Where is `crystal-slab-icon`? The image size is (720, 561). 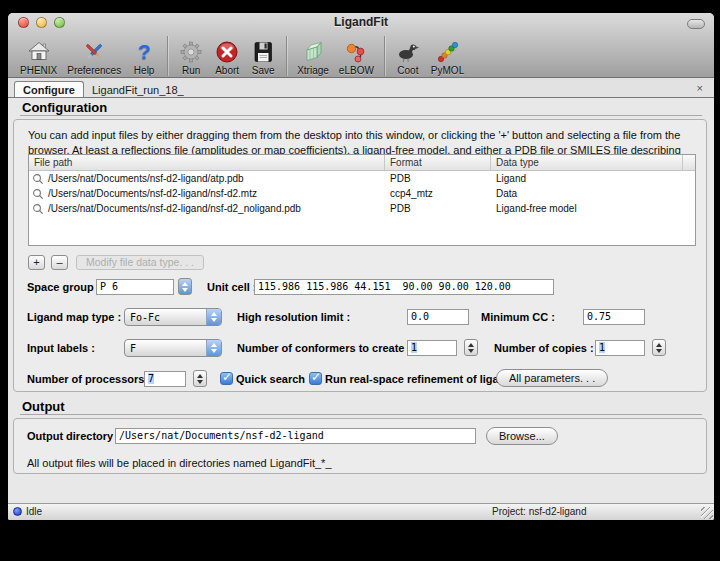 crystal-slab-icon is located at coordinates (313, 52).